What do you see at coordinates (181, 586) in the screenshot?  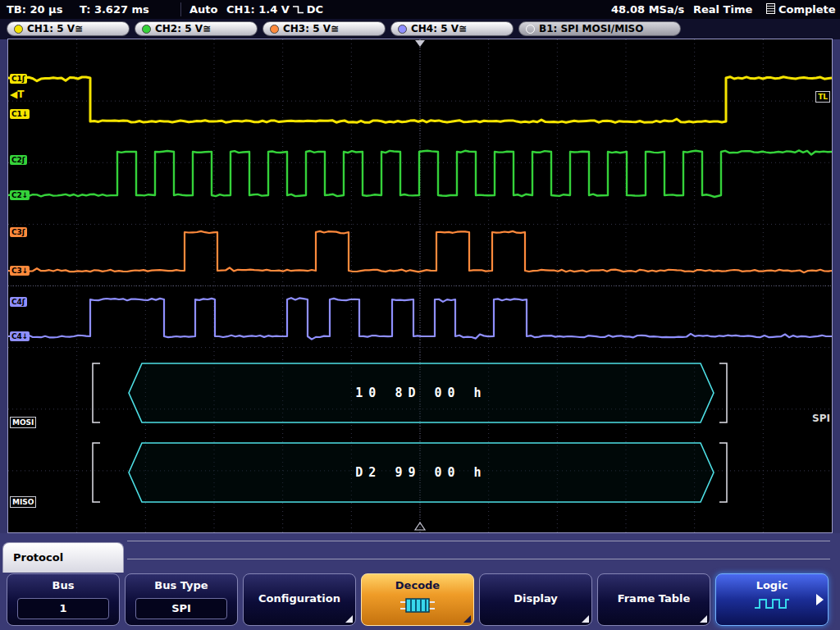 I see `softkey-label: Bus Type` at bounding box center [181, 586].